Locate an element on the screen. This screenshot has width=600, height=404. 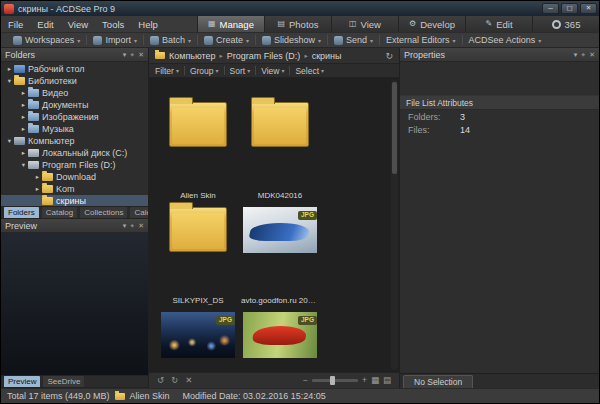
tab-seedrive: SeeDrive is located at coordinates (64, 381).